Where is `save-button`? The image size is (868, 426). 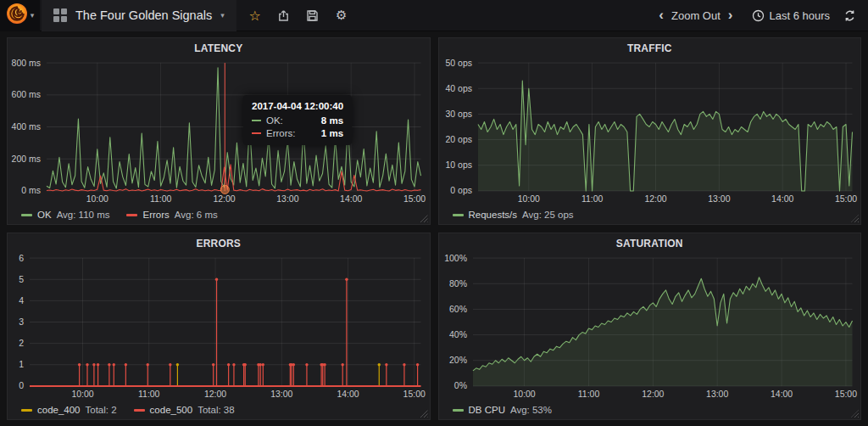 save-button is located at coordinates (313, 15).